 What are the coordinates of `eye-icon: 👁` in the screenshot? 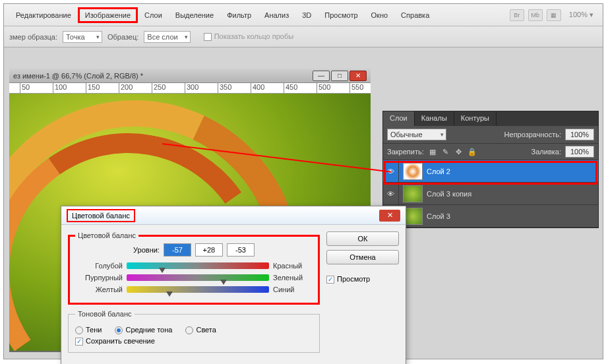 It's located at (391, 194).